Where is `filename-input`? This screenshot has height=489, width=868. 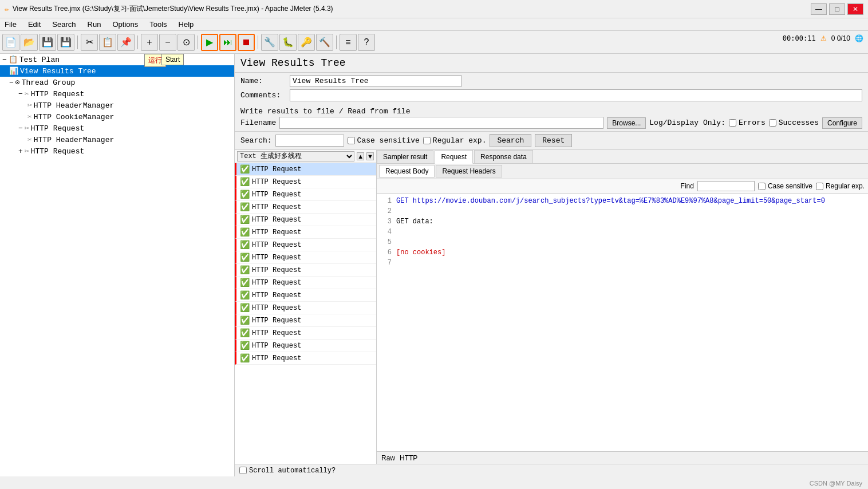 filename-input is located at coordinates (441, 123).